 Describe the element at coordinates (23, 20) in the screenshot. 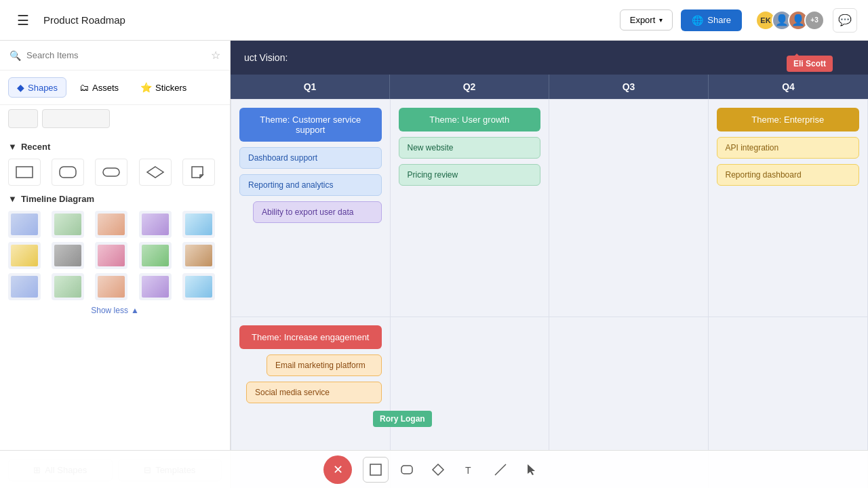

I see `menu-button: ☰` at that location.